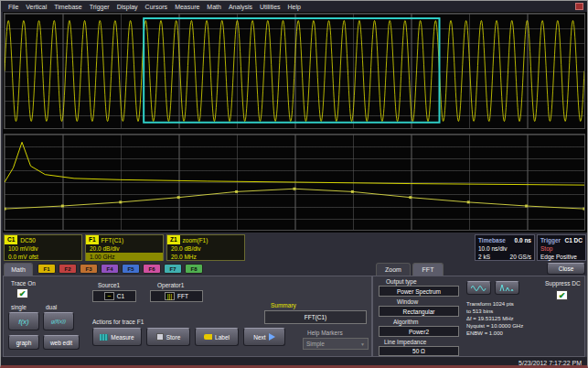 The height and width of the screenshot is (368, 588). Describe the element at coordinates (283, 306) in the screenshot. I see `summary-label: Summary` at that location.